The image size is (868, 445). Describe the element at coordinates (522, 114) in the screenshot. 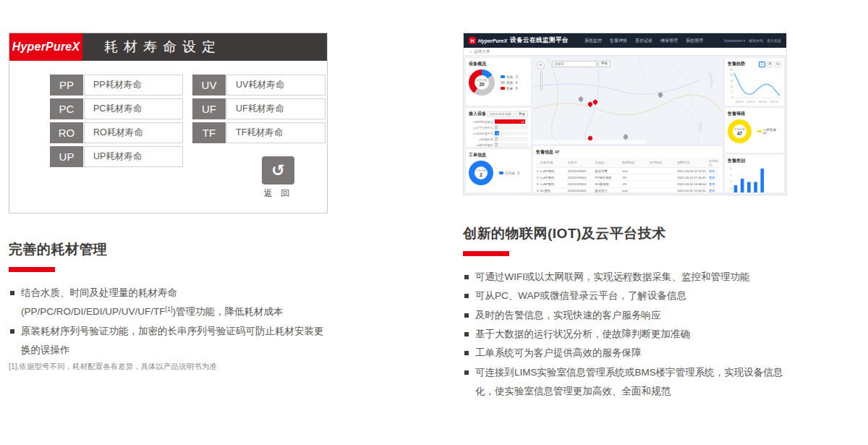

I see `device-search-button: 搜索` at that location.